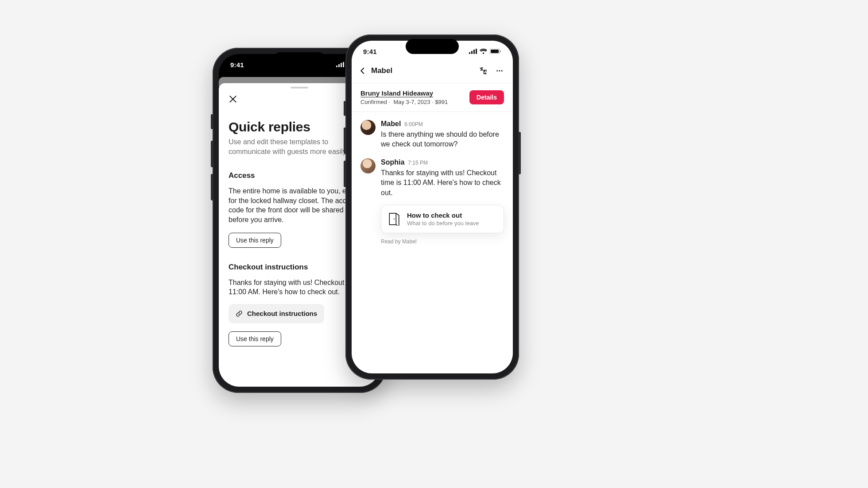 The width and height of the screenshot is (868, 488). What do you see at coordinates (363, 71) in the screenshot?
I see `back-button` at bounding box center [363, 71].